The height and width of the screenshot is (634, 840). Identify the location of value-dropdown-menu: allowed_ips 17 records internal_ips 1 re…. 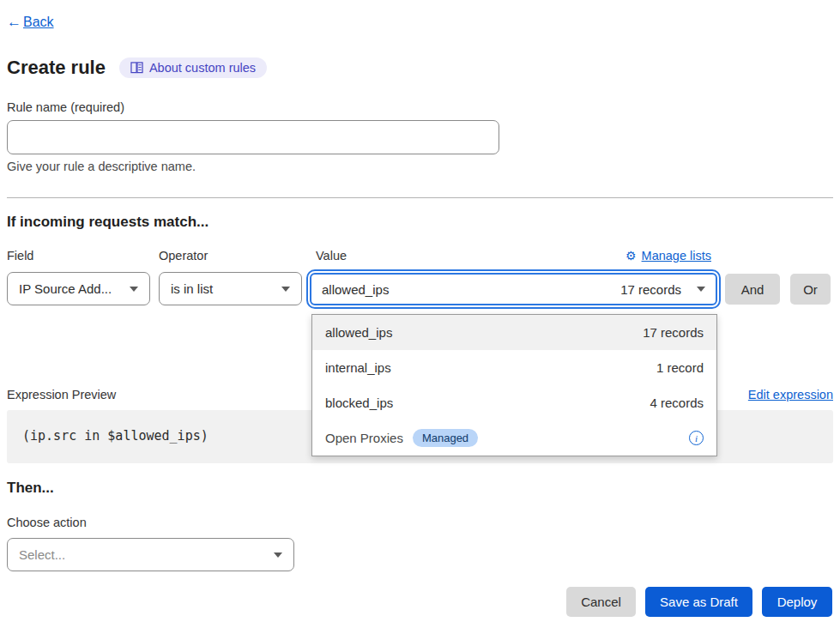
(515, 385).